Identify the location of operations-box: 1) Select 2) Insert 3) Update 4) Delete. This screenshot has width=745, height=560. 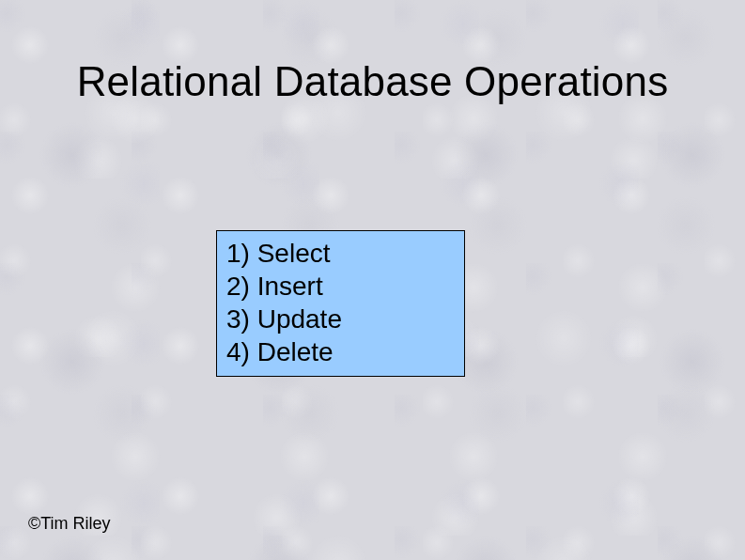
(340, 303).